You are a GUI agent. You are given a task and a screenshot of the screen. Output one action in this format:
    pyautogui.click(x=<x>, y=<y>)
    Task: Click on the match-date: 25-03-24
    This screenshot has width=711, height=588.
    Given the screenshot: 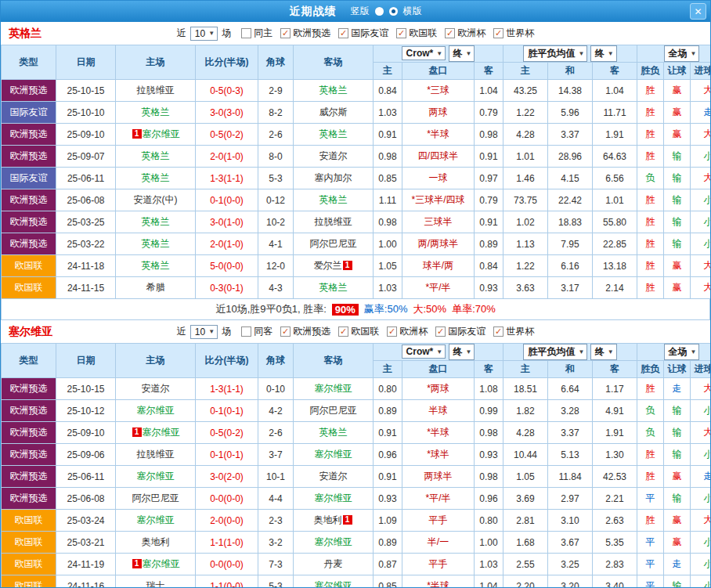 What is the action you would take?
    pyautogui.click(x=86, y=521)
    